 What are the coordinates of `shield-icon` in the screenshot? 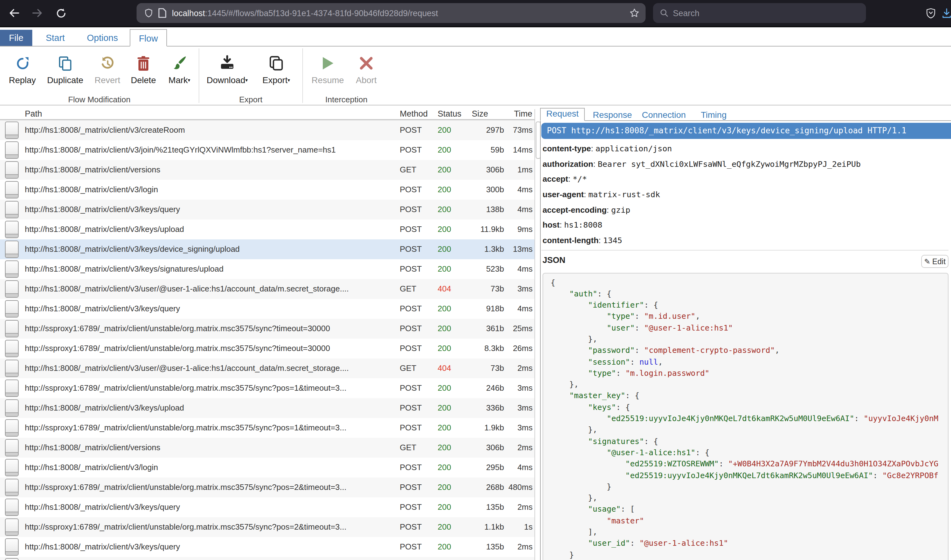 It's located at (149, 13).